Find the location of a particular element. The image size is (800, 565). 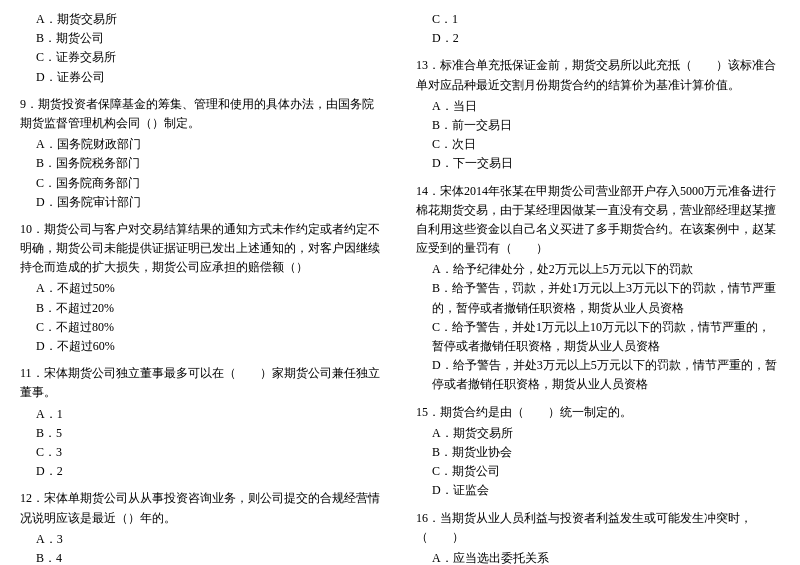

question-block-15: 15．期货合约是由（ ）统一制定的。 A．期货交易所 B．期货业协会 C．期货公… is located at coordinates (598, 452).